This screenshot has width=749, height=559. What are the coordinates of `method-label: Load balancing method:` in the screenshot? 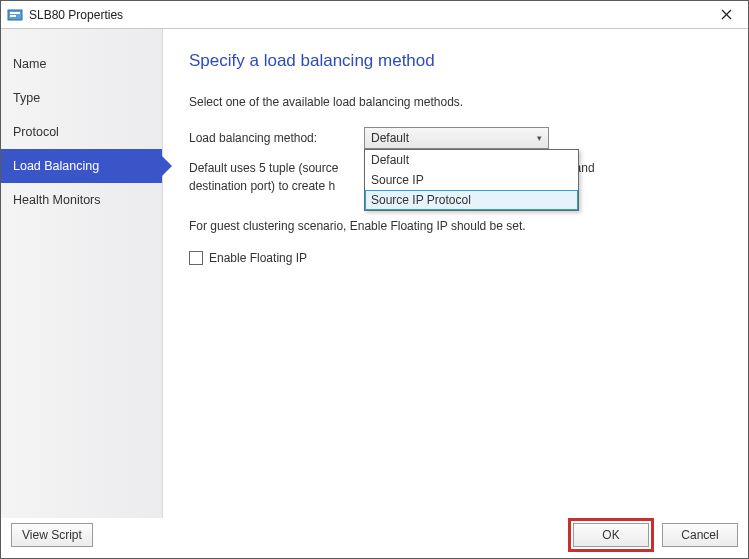 It's located at (276, 138).